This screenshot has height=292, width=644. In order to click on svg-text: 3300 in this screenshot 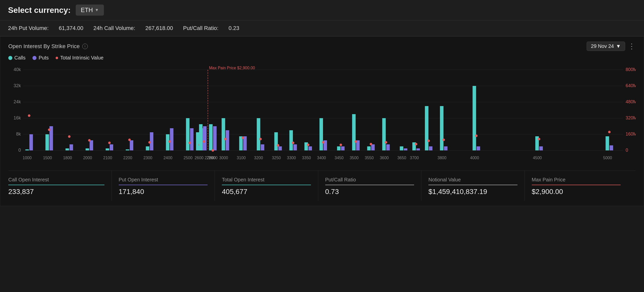, I will do `click(292, 158)`.